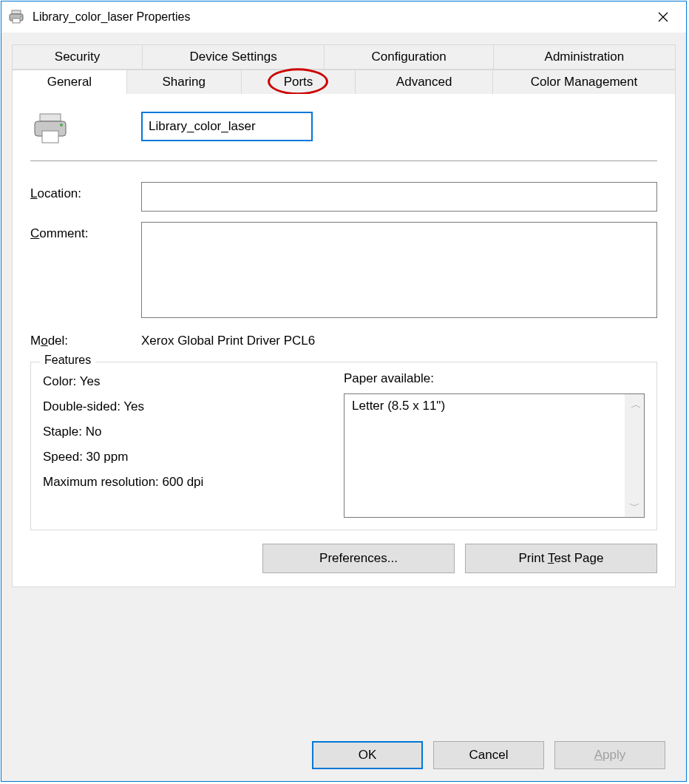  Describe the element at coordinates (489, 754) in the screenshot. I see `button-label: Cancel` at that location.